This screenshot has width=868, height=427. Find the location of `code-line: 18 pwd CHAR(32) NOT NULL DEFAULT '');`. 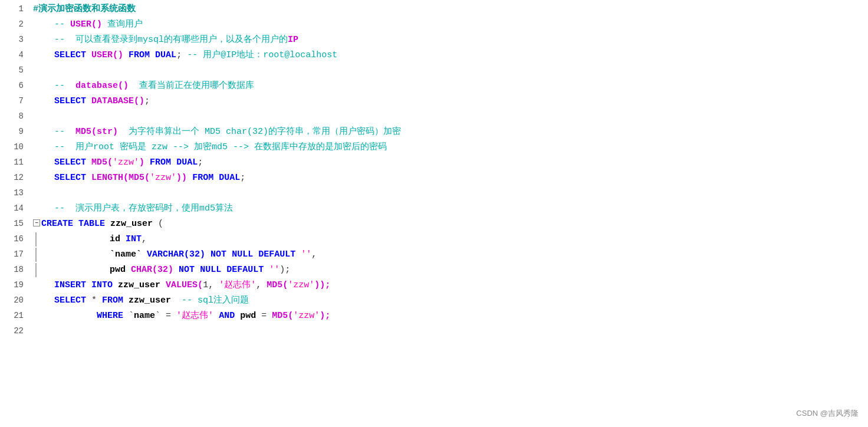

code-line: 18 pwd CHAR(32) NOT NULL DEFAULT ''); is located at coordinates (434, 271).